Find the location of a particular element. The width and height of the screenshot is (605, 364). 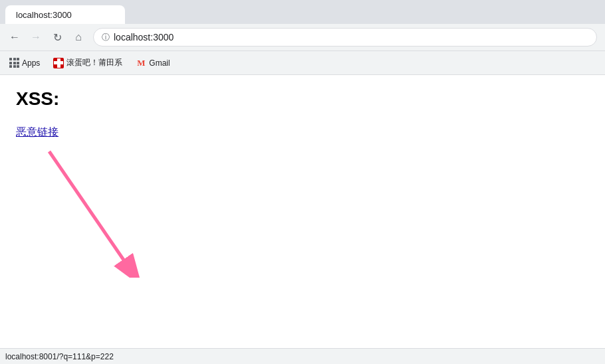

back-button: ← is located at coordinates (15, 37).